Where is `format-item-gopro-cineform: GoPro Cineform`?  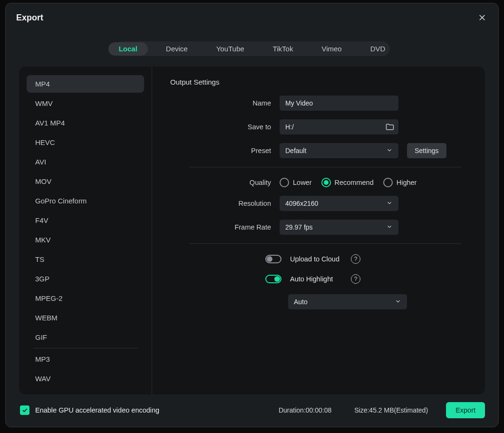
format-item-gopro-cineform: GoPro Cineform is located at coordinates (86, 201).